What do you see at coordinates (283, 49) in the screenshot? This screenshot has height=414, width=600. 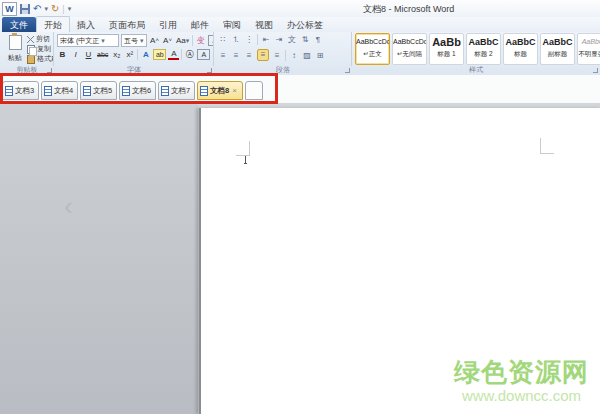 I see `group-paragraph: ∷ ⒈ ⋮ ⇤ ⇥ 文 ⇅ ¶ ≡ ≡ ≡ ≡ ≡ ↕` at bounding box center [283, 49].